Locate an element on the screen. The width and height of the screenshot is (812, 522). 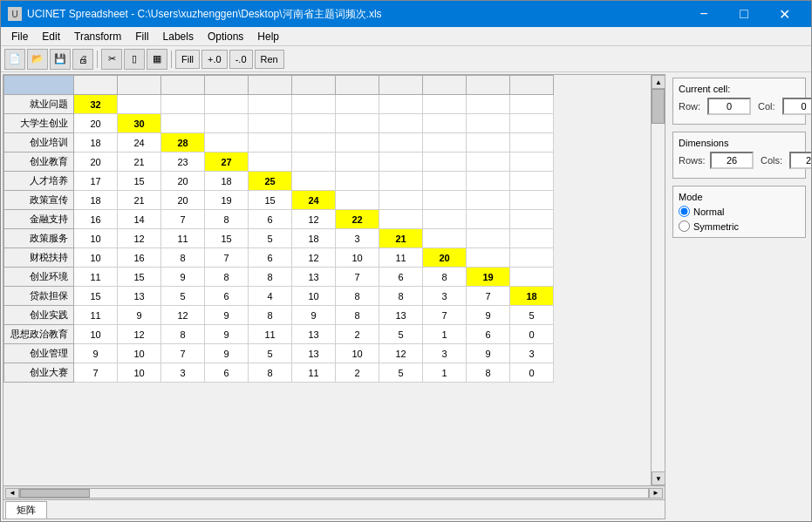
cell-10-3: 6 is located at coordinates (227, 296).